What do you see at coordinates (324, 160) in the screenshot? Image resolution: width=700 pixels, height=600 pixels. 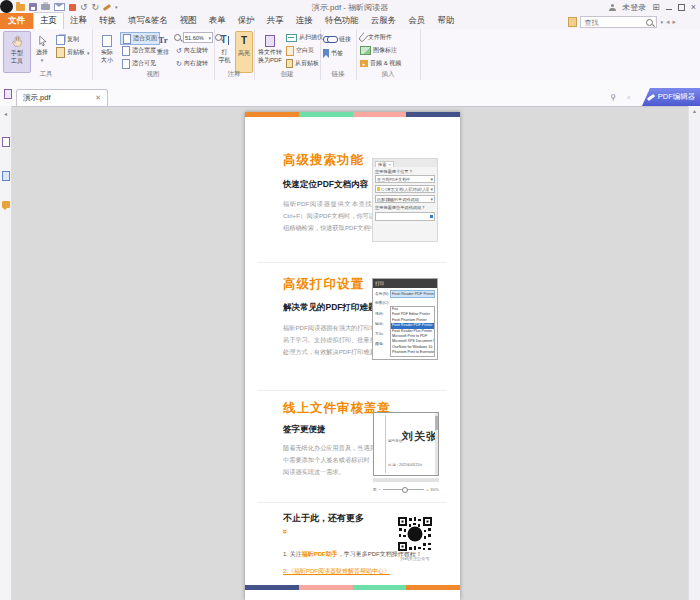 I see `section1-heading: 高级搜索功能` at bounding box center [324, 160].